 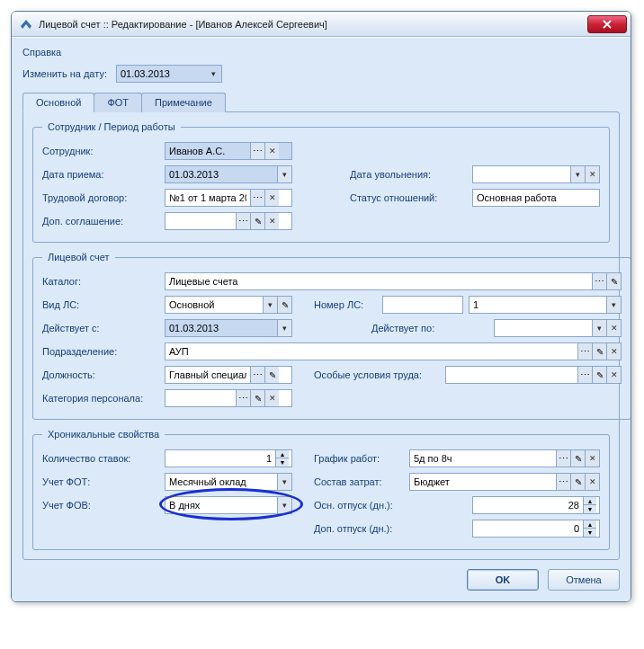 What do you see at coordinates (208, 151) in the screenshot?
I see `employee-input` at bounding box center [208, 151].